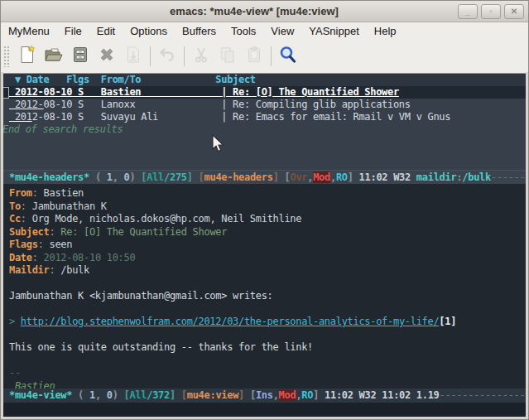 The width and height of the screenshot is (529, 420). I want to click on field-label-date: Date, so click(21, 258).